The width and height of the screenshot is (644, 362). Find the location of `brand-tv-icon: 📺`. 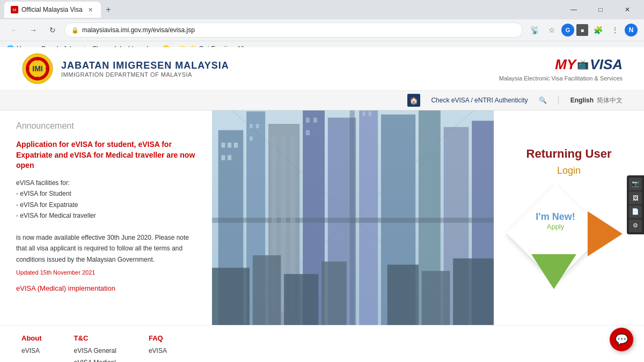

brand-tv-icon: 📺 is located at coordinates (583, 64).